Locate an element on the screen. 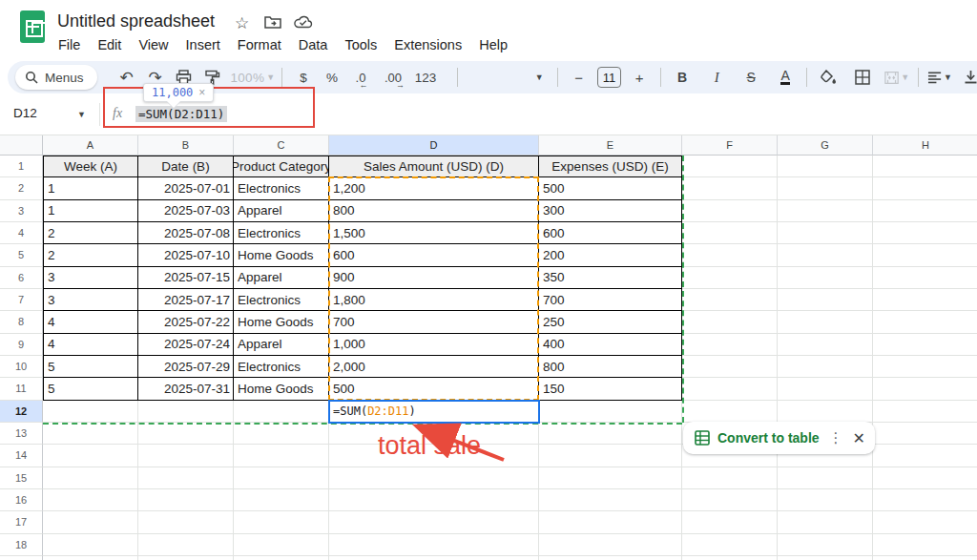 This screenshot has height=560, width=977. cell-F11 is located at coordinates (730, 389).